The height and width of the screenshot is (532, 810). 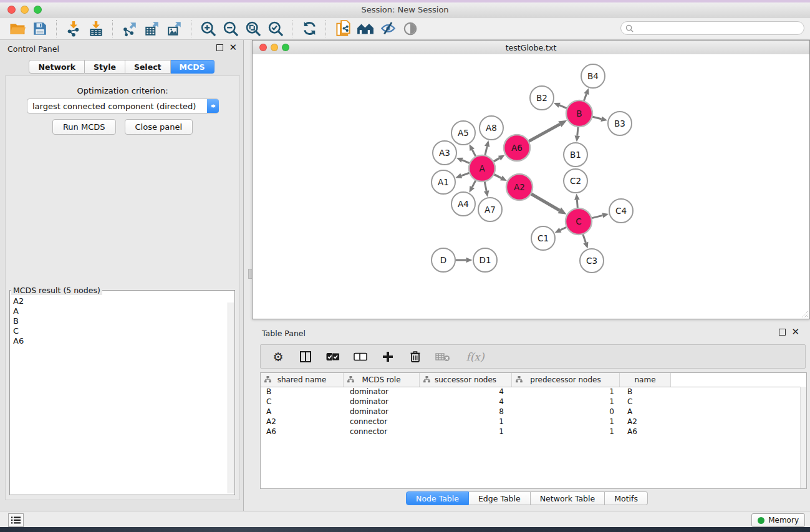 I want to click on graph-edge-B-B1, so click(x=577, y=131).